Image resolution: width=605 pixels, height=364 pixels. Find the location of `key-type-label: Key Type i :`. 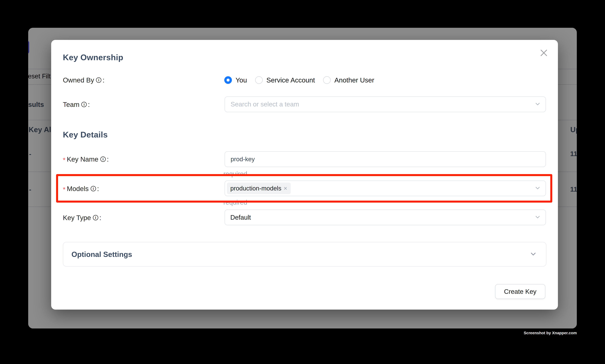

key-type-label: Key Type i : is located at coordinates (82, 218).